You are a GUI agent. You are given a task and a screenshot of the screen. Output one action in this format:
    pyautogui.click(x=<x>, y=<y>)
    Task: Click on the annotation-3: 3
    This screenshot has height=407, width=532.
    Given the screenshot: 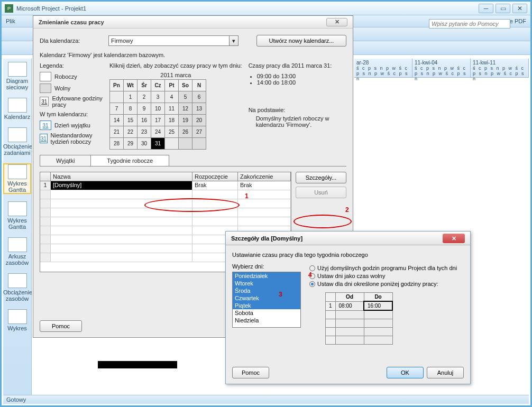 What is the action you would take?
    pyautogui.click(x=280, y=294)
    